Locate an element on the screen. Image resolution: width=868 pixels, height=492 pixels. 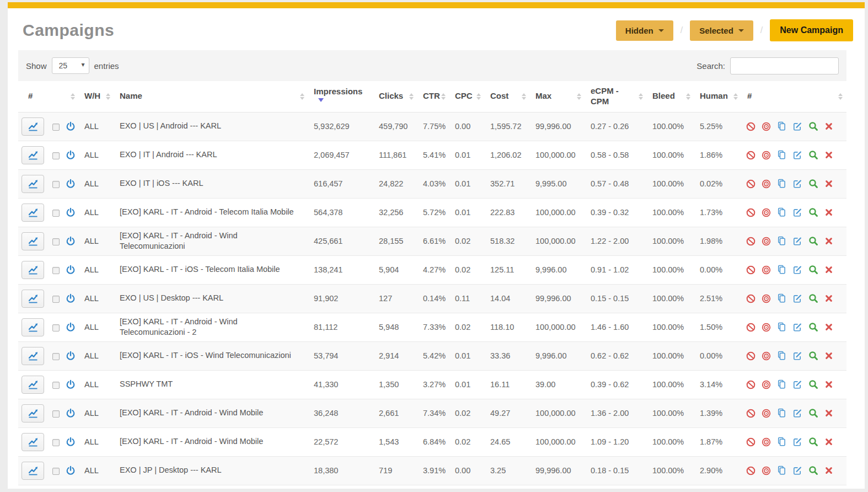
header-cpc: CPC is located at coordinates (467, 97).